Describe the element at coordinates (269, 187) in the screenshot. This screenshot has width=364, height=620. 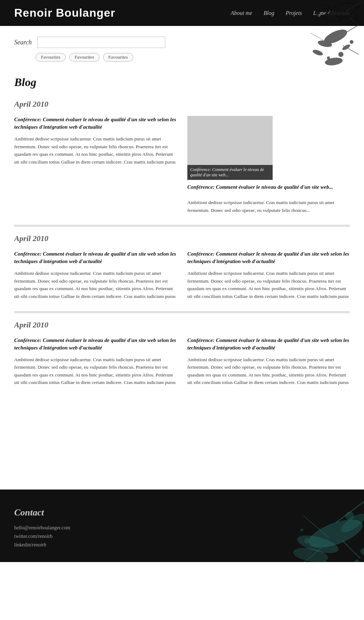
I see `post-title-right: Conférence: Comment évaluer le niveau de…` at that location.